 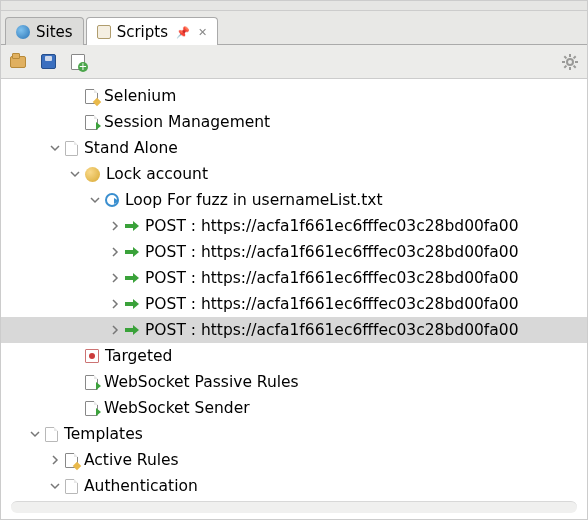 I want to click on new-script-icon, so click(x=78, y=62).